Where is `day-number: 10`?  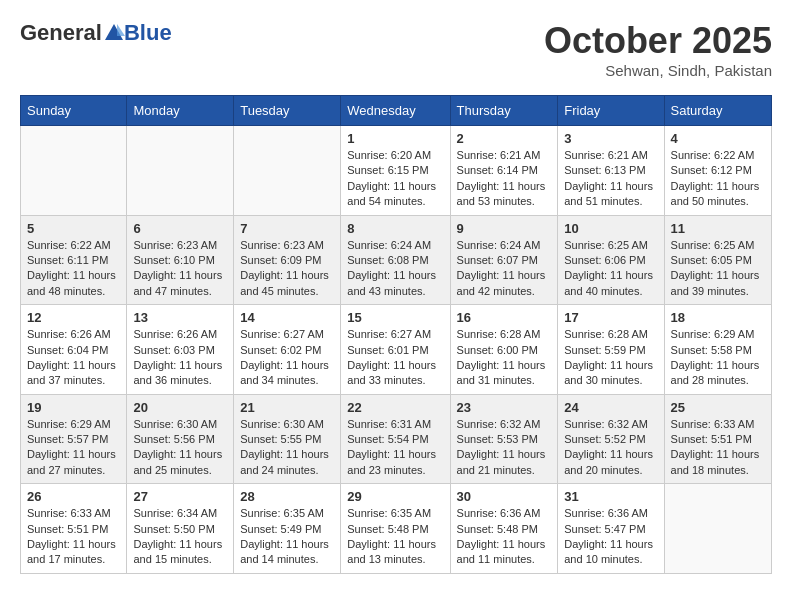 day-number: 10 is located at coordinates (610, 228).